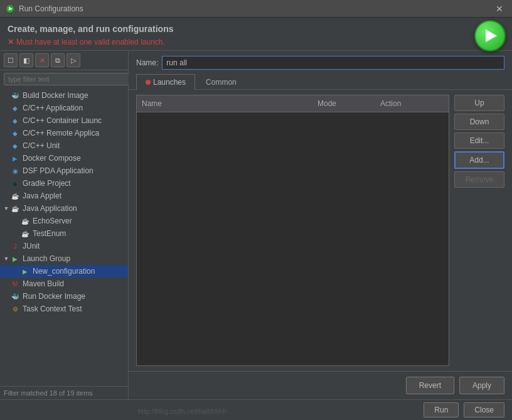 The height and width of the screenshot is (420, 512). I want to click on sidebar-toolbar: ☐ ◧ ✕ ⧉ ▷, so click(64, 60).